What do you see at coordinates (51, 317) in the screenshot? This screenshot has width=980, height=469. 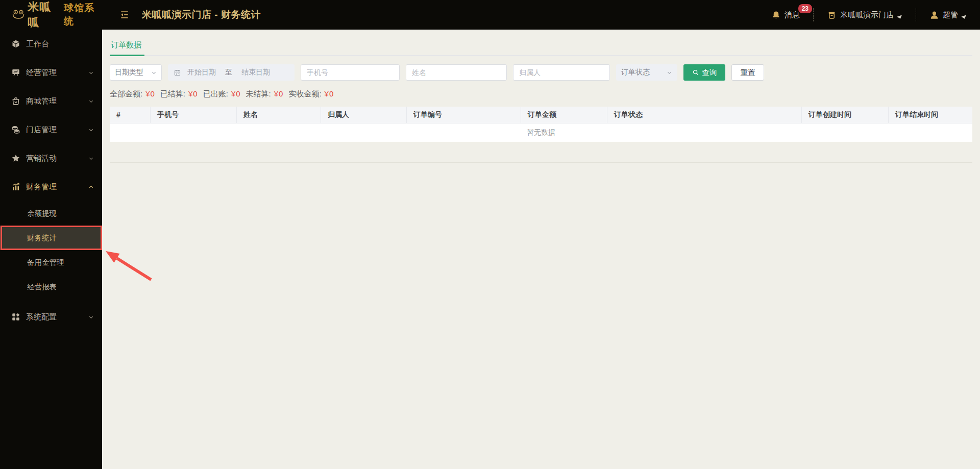 I see `sidebar-item-settings: 系统配置` at bounding box center [51, 317].